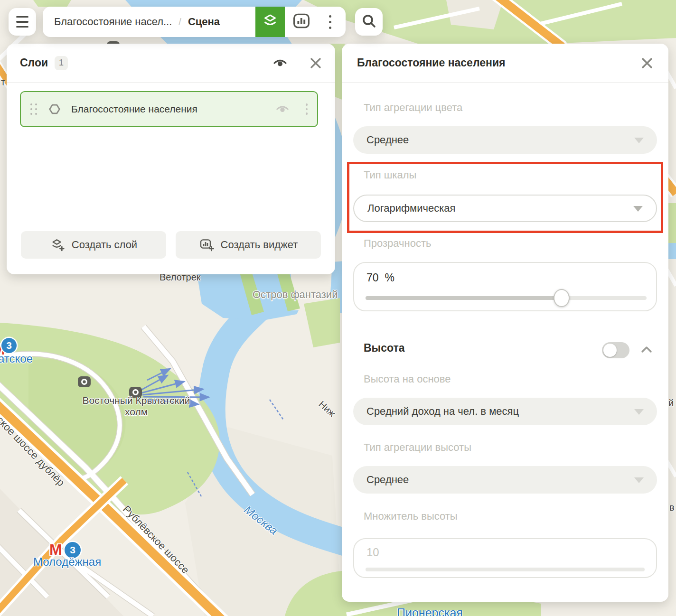 This screenshot has height=616, width=676. Describe the element at coordinates (647, 63) in the screenshot. I see `settings-panel-close-icon` at that location.